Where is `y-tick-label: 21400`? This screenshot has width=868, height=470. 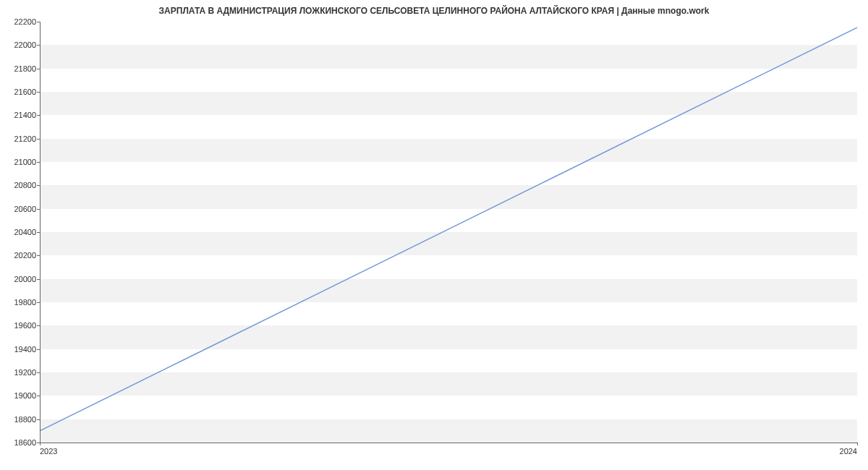
y-tick-label: 21400 is located at coordinates (20, 115).